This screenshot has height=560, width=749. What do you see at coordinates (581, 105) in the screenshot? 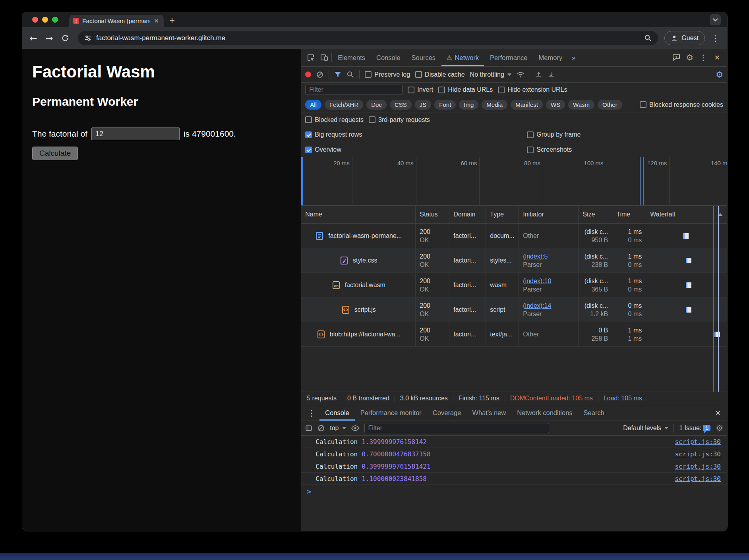
I see `filter-chip-wasm: Wasm` at bounding box center [581, 105].